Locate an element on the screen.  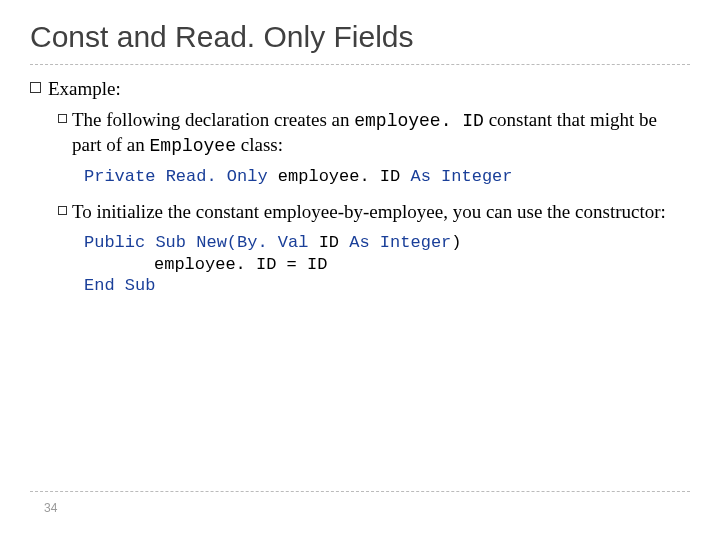
code-text: ) is located at coordinates (456, 242).